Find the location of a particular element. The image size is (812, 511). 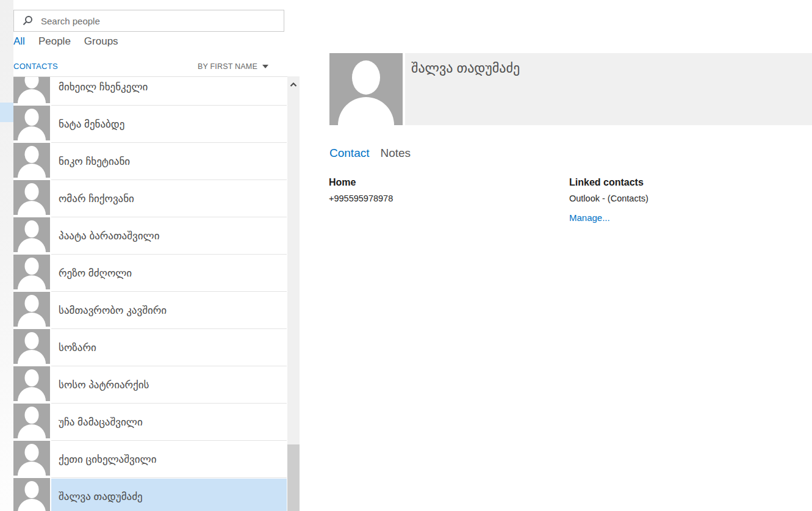

contact-list-item: უჩა მამაცაშვილი is located at coordinates (150, 422).